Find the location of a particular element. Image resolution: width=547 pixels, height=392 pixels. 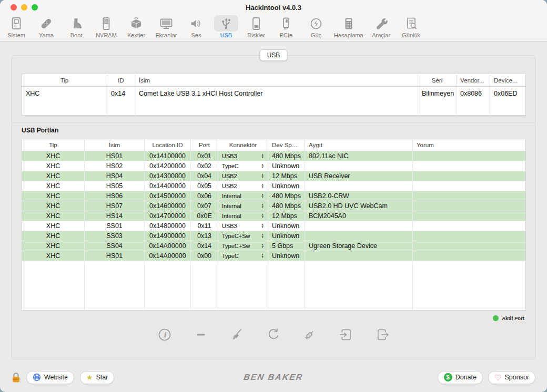

column-header-port: Port is located at coordinates (205, 145).